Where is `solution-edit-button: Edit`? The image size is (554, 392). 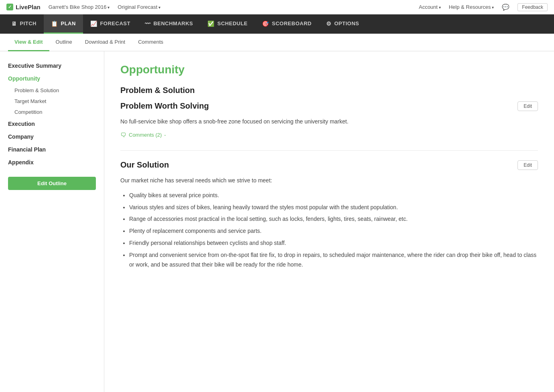
solution-edit-button: Edit is located at coordinates (528, 165).